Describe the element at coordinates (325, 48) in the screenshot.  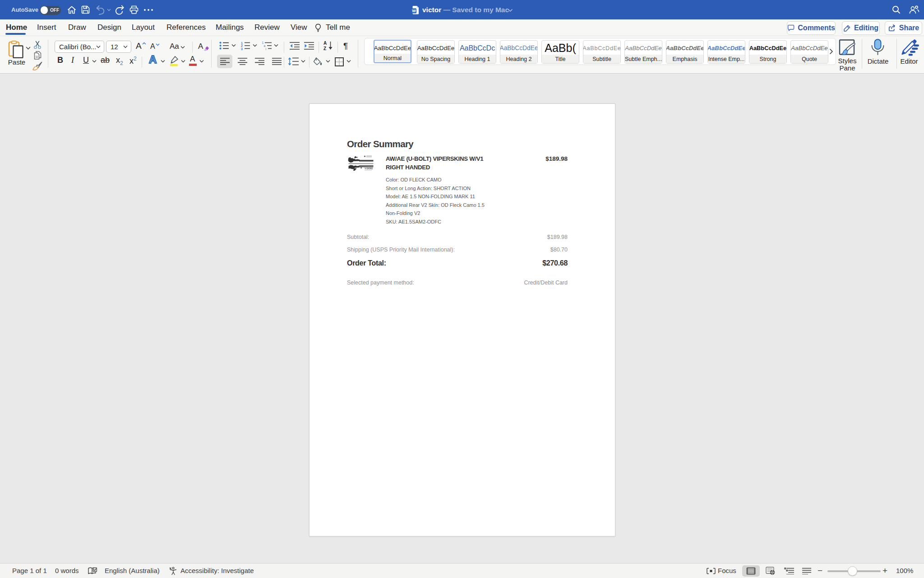
I see `svg-text: Z` at that location.